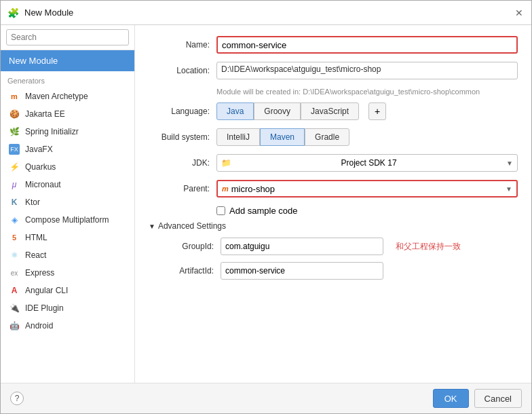  I want to click on ide-plugin-icon: 🔌, so click(14, 308).